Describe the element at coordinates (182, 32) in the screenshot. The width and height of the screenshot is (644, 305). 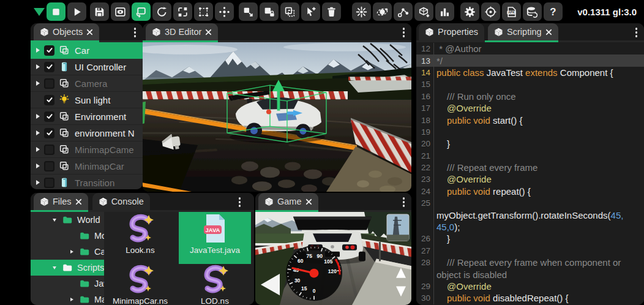
I see `tab-3d-editor: 3D Editor` at that location.